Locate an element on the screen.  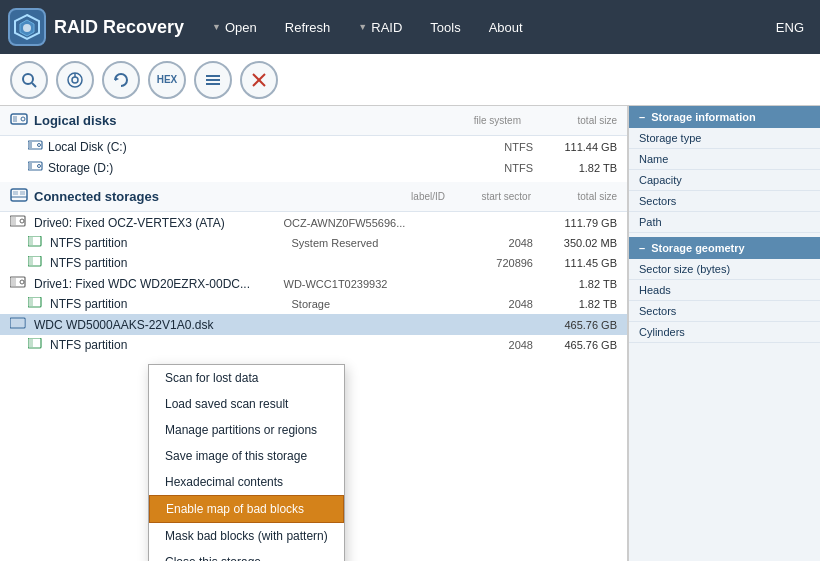
app-title: RAID Recovery is located at coordinates (119, 28).